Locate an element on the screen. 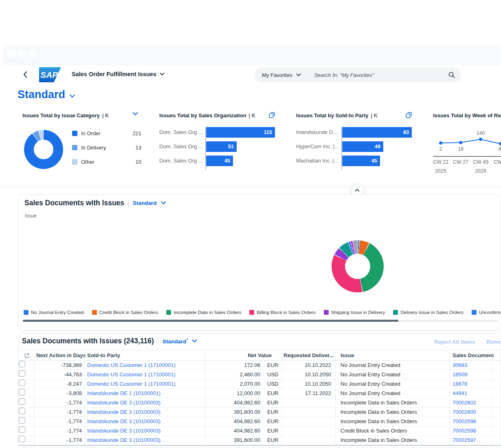  kpi-expand-button is located at coordinates (135, 114).